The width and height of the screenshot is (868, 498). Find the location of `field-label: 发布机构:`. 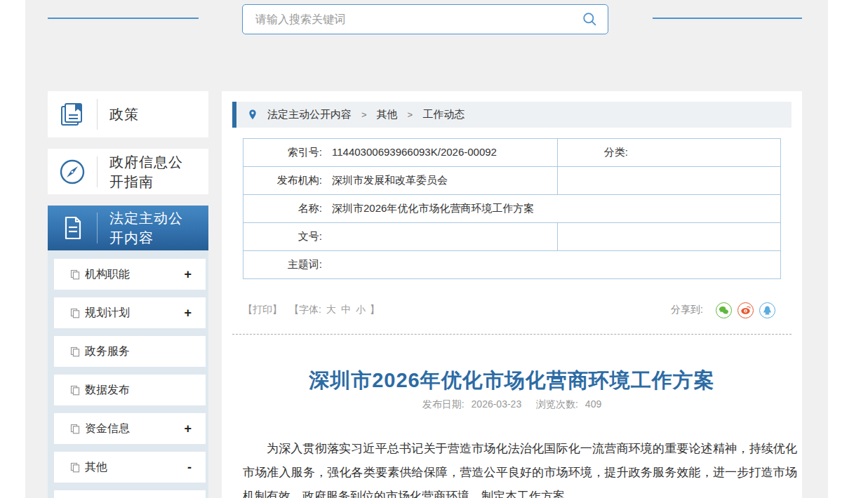

field-label: 发布机构: is located at coordinates (283, 181).